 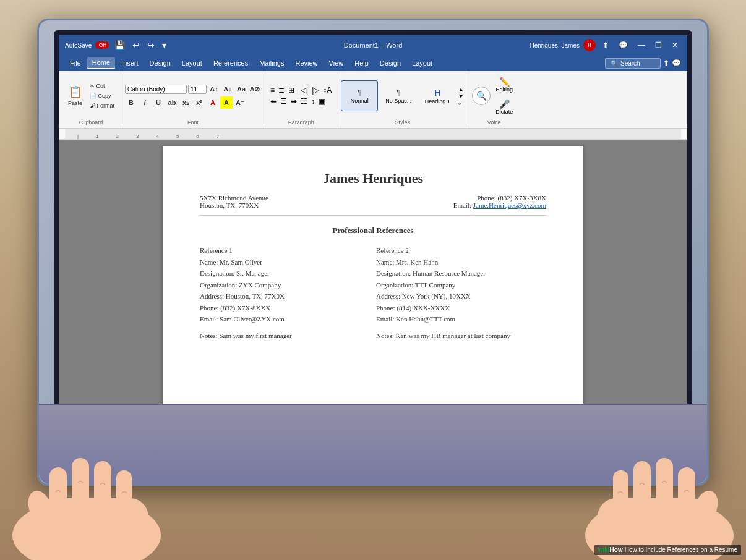 What do you see at coordinates (327, 90) in the screenshot?
I see `sort-button: ↕A` at bounding box center [327, 90].